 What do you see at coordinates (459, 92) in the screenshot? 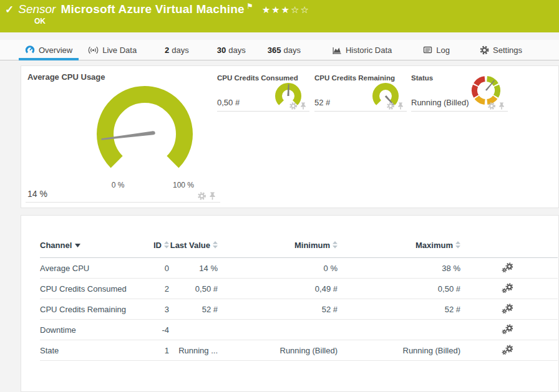
I see `status-section: Status Running (Billed)` at bounding box center [459, 92].